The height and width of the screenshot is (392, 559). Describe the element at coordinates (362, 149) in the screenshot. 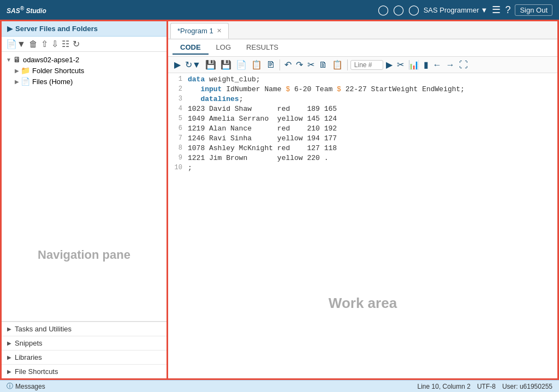

I see `code-line-8: 8 1078 Ashley McKnight red 127 118` at that location.